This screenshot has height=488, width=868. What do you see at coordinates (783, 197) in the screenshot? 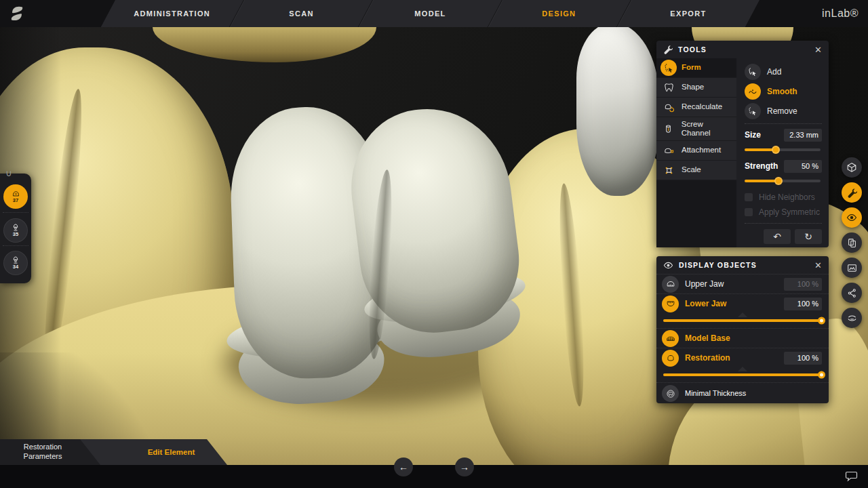
I see `option-hide-neighbors: Hide Neighbors` at bounding box center [783, 197].